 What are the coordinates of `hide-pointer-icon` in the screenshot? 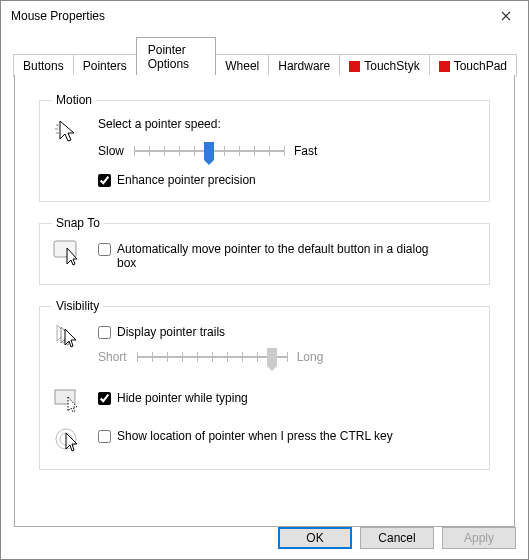 It's located at (68, 401).